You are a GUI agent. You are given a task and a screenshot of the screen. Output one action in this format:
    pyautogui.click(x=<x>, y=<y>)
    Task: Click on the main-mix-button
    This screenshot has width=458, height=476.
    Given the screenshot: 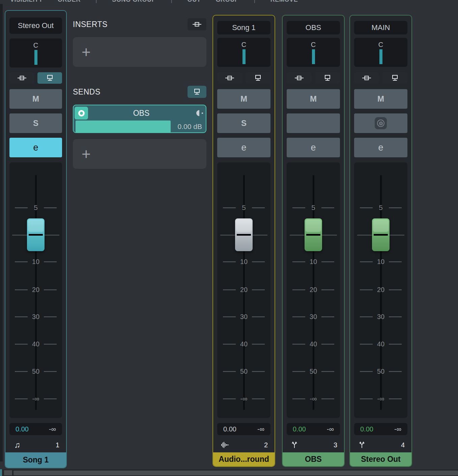 What is the action you would take?
    pyautogui.click(x=381, y=123)
    